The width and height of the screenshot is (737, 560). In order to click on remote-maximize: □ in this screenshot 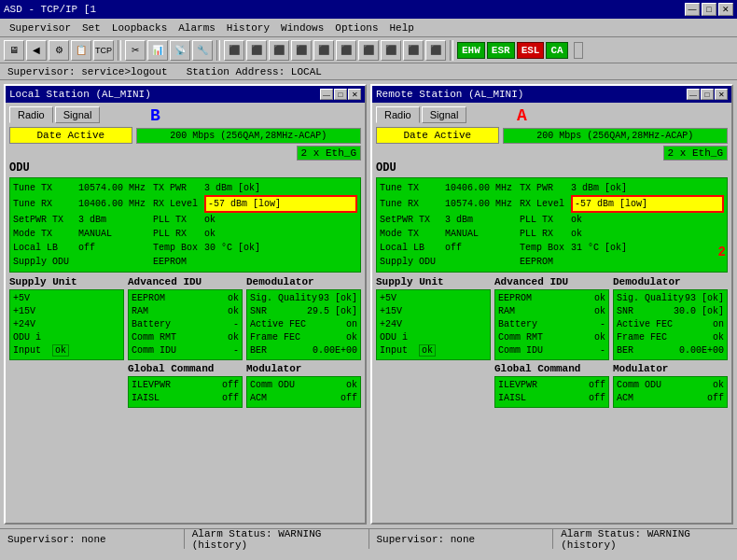, I will do `click(707, 94)`.